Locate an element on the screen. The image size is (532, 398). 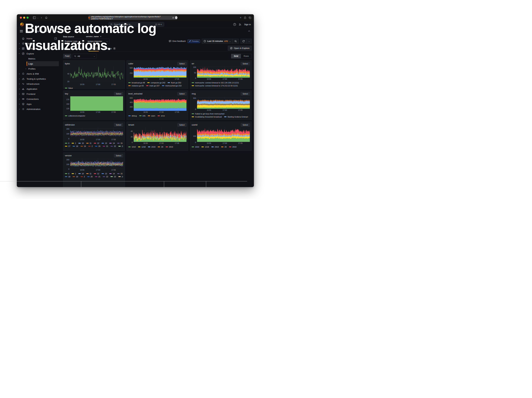
legend-item: 1010 is located at coordinates (195, 147).